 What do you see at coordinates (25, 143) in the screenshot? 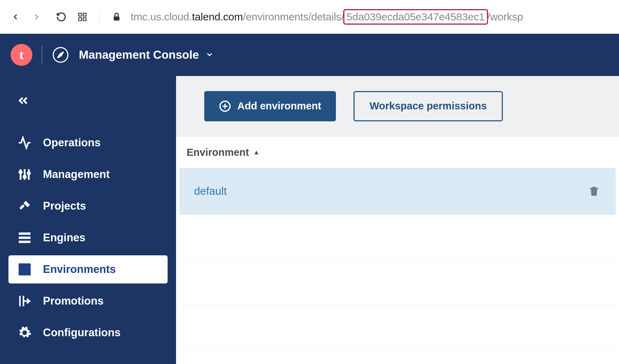
I see `activity-icon` at bounding box center [25, 143].